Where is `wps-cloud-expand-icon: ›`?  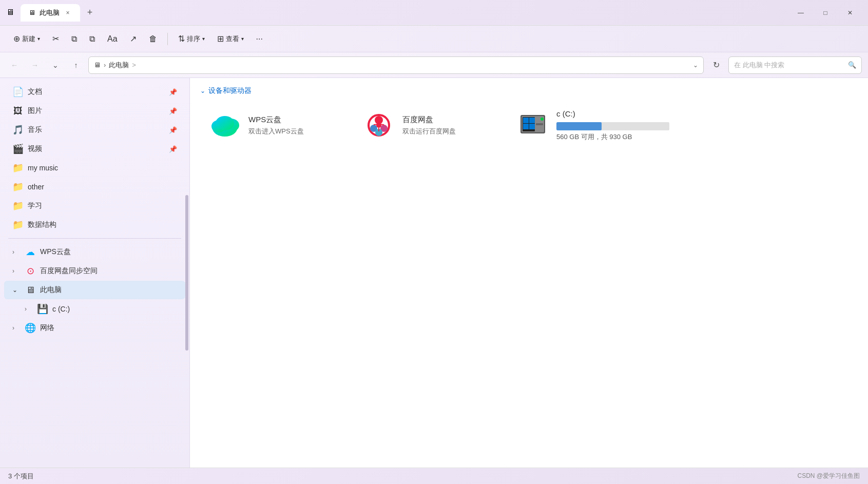 wps-cloud-expand-icon: › is located at coordinates (16, 252).